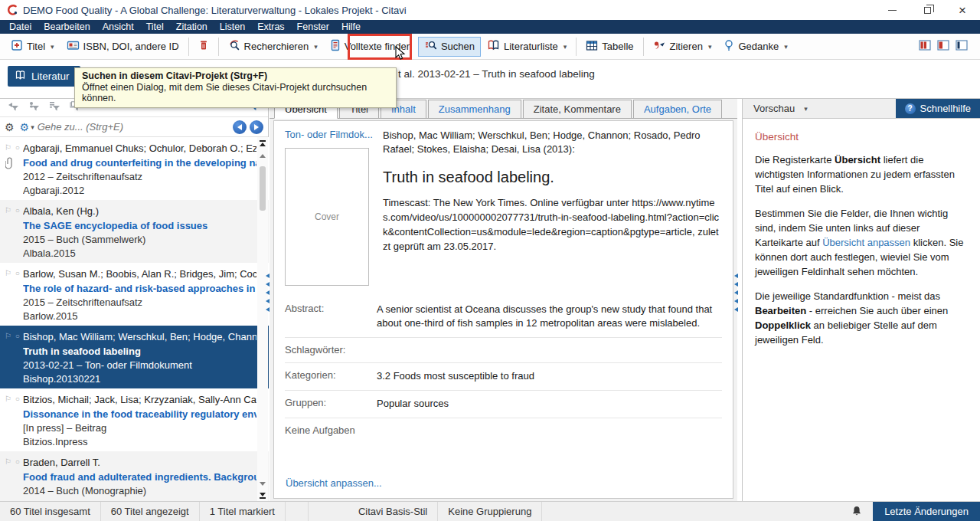 This screenshot has height=521, width=980. What do you see at coordinates (135, 231) in the screenshot?
I see `list-item: ⚐ ○ Albala, Ken (Hg.) The SAGE encyclope…` at bounding box center [135, 231].